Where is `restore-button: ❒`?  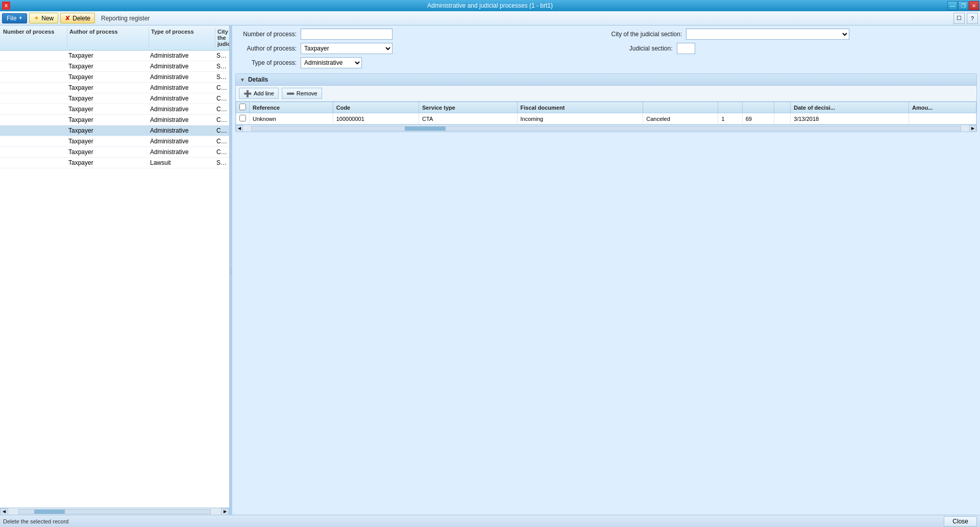 restore-button: ❒ is located at coordinates (963, 6).